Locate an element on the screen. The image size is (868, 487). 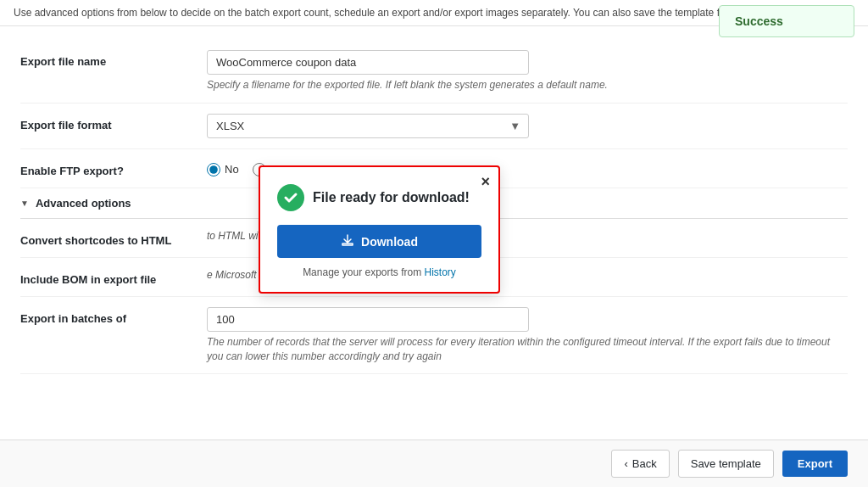
export-file-format-label: Export file format is located at coordinates (114, 122).